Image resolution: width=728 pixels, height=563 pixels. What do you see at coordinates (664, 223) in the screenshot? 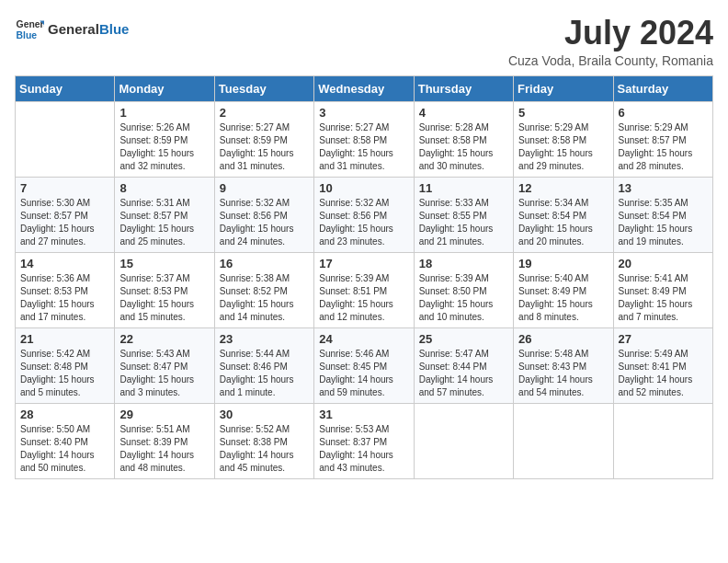
I see `day-info: Sunrise: 5:35 AM Sunset: 8:54 PM Dayligh…` at bounding box center [664, 223].